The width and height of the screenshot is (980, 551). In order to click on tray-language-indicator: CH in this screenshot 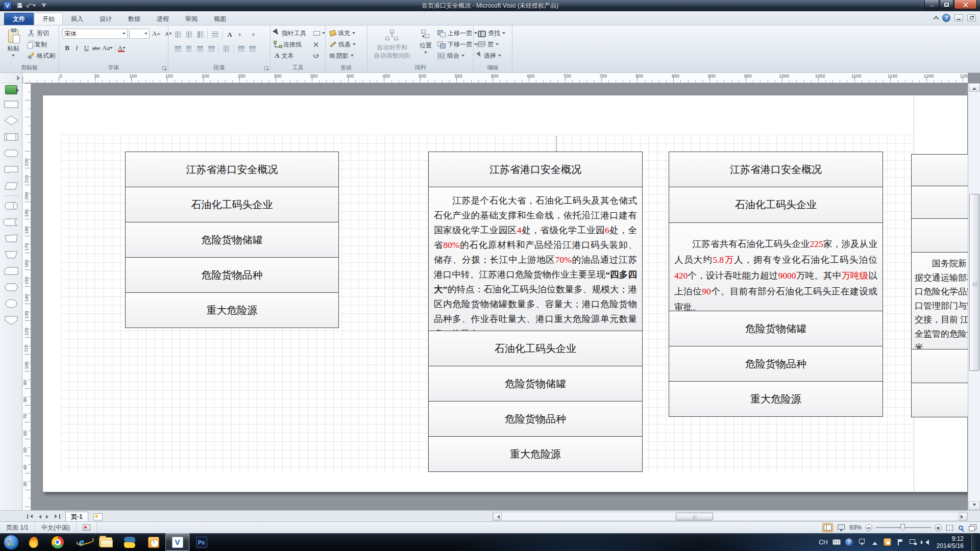, I will do `click(823, 542)`.